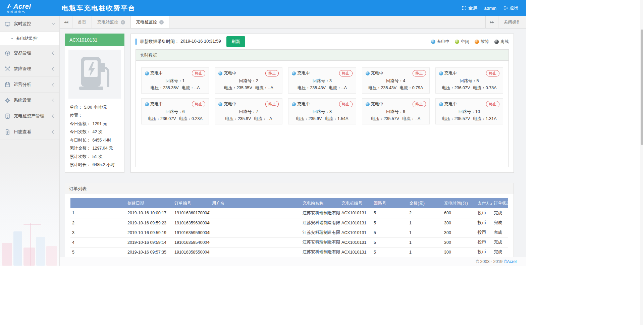  What do you see at coordinates (30, 24) in the screenshot?
I see `sidebar-item-realtime-monitor: 实时监控` at bounding box center [30, 24].